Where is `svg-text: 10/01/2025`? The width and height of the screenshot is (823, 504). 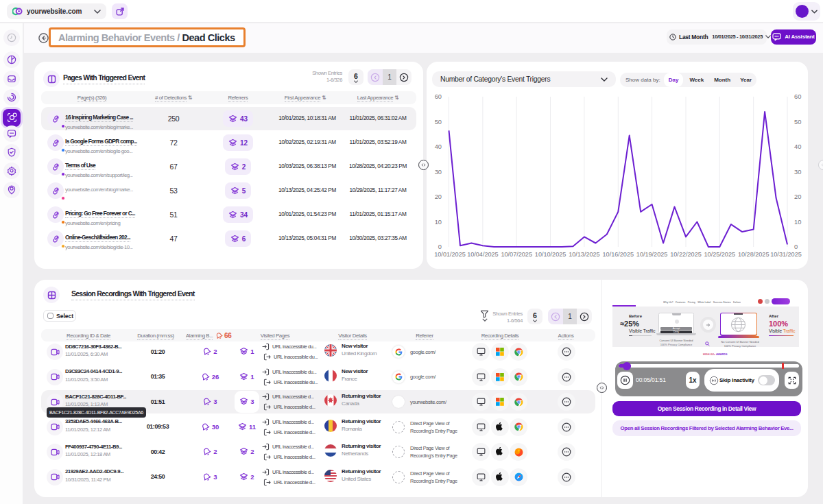
svg-text: 10/01/2025 is located at coordinates (450, 254).